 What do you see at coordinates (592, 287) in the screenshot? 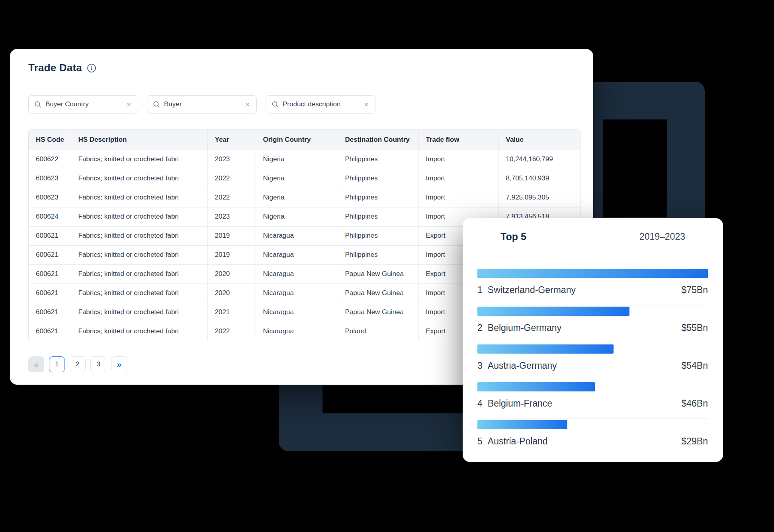
I see `top5-entry: 1 Switzerland-Germany $75Bn` at bounding box center [592, 287].